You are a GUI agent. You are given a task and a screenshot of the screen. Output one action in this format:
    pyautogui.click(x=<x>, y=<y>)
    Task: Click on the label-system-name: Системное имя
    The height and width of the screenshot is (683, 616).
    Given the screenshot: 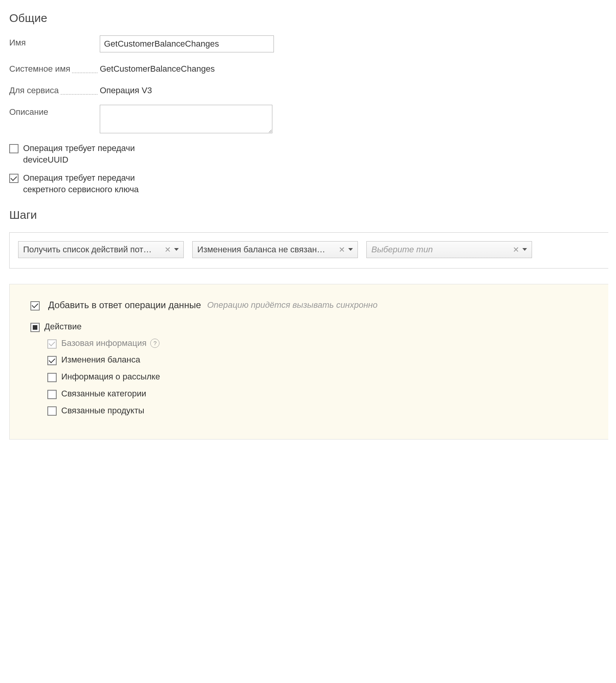 What is the action you would take?
    pyautogui.click(x=55, y=68)
    